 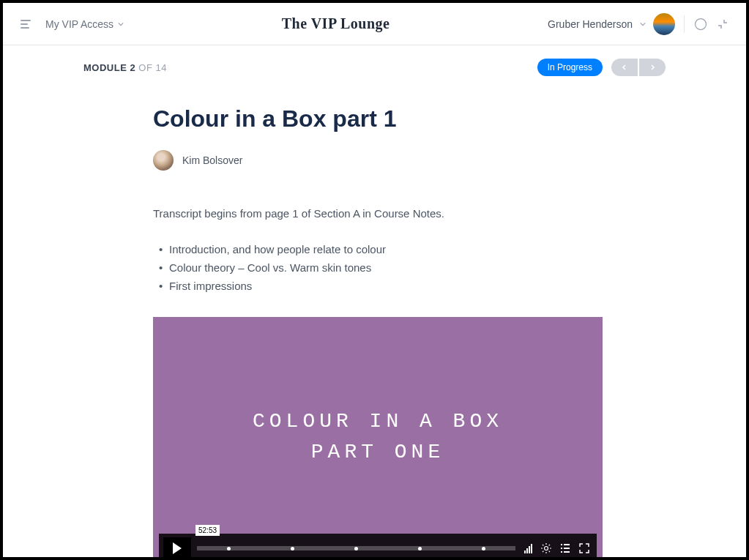 What do you see at coordinates (356, 548) in the screenshot?
I see `progress-bar` at bounding box center [356, 548].